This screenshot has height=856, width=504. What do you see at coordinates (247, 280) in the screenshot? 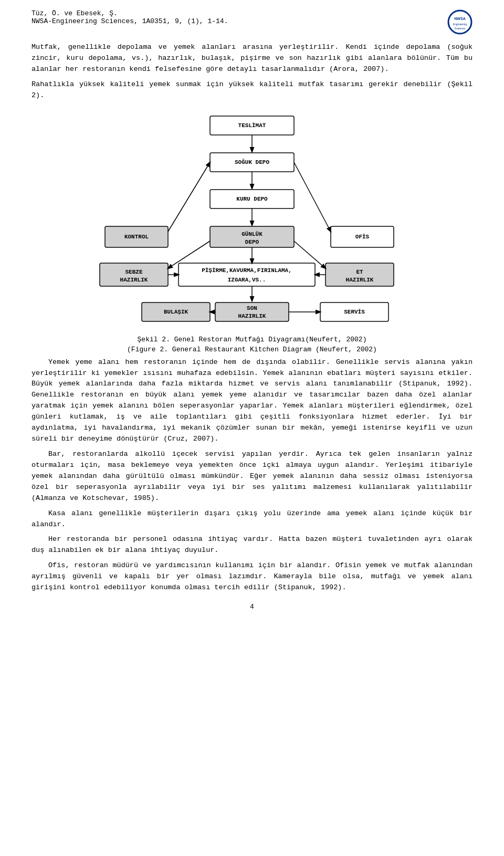
I see `svg-text: IZGARA,VS..` at bounding box center [247, 280].